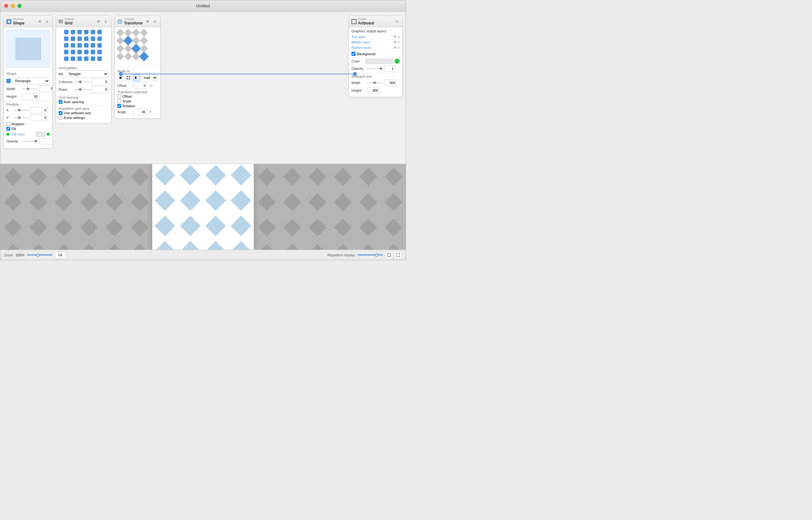 The height and width of the screenshot is (520, 812). I want to click on y-label: Y, so click(9, 118).